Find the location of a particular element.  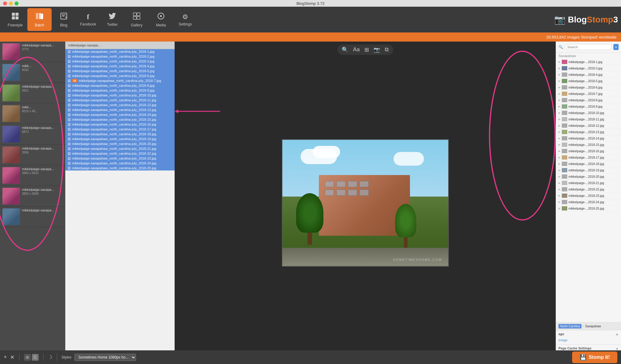

list-item: mikkelpaige-saxapa... 3960 x 5932 is located at coordinates (33, 176).